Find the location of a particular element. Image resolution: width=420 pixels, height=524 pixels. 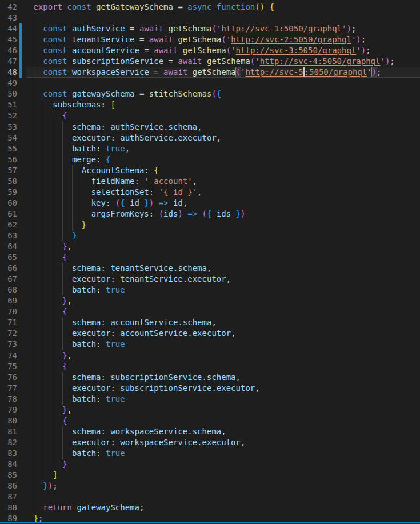

code-line: 45 const tenantService = await getSchema… is located at coordinates (210, 40).